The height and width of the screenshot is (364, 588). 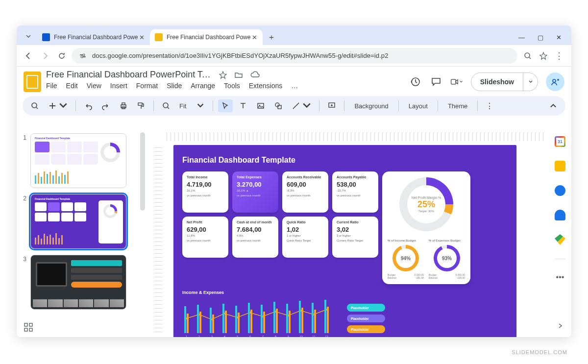 What do you see at coordinates (555, 82) in the screenshot?
I see `share-button` at bounding box center [555, 82].